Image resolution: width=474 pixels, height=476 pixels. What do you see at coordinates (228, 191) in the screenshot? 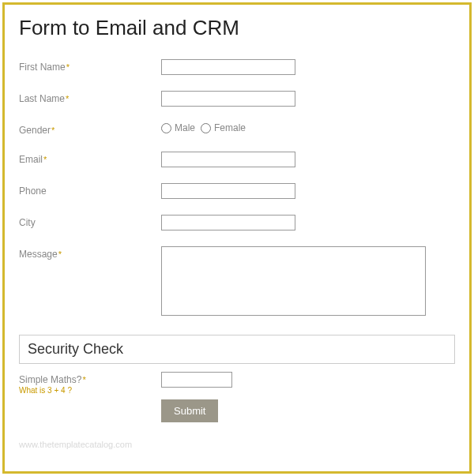
I see `phone-input` at bounding box center [228, 191].